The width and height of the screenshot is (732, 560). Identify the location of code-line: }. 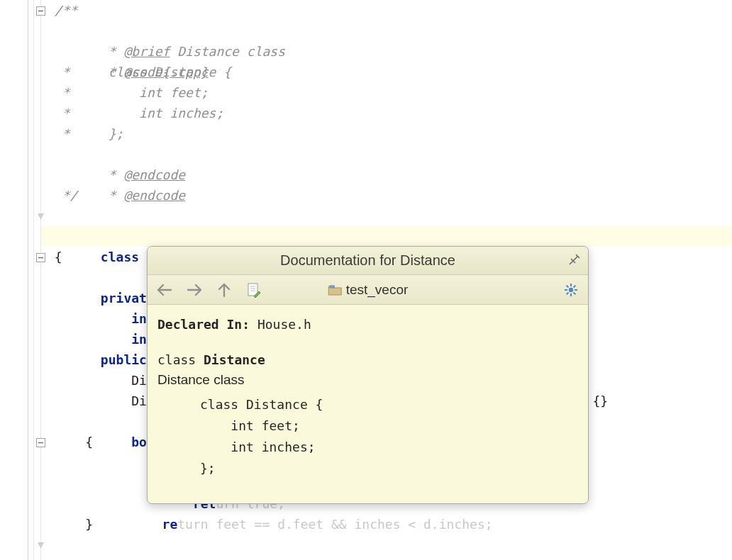
(70, 525).